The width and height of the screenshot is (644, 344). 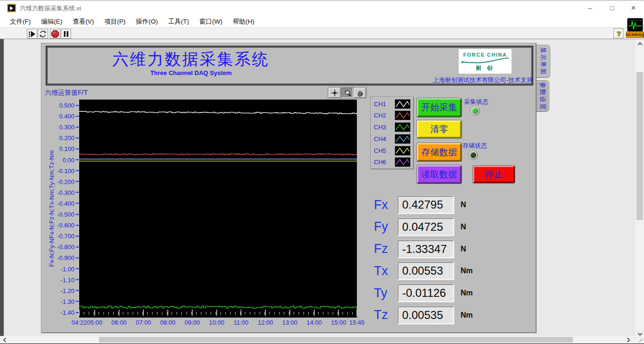 I want to click on menu-item: 操作(O), so click(x=147, y=22).